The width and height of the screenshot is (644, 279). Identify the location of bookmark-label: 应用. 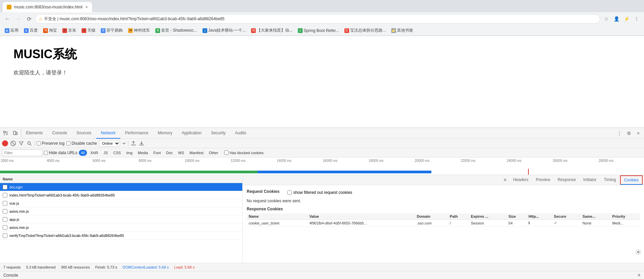
(14, 30).